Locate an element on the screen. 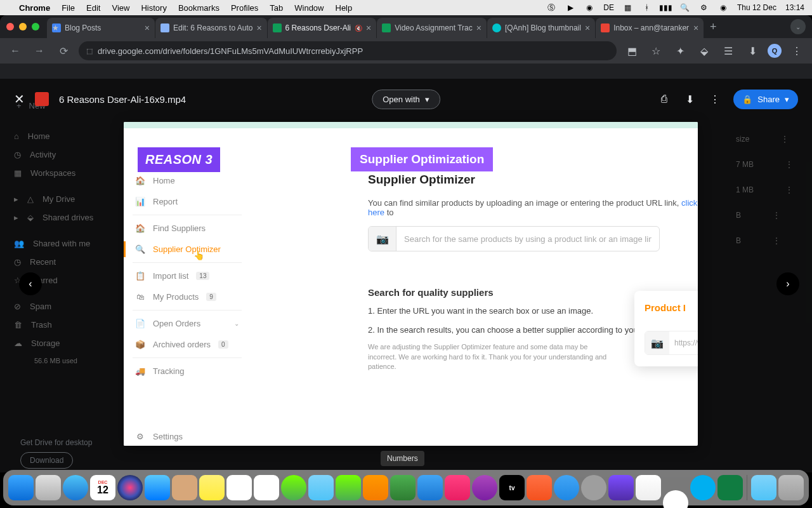 Image resolution: width=812 pixels, height=508 pixels. close-window-button is located at coordinates (10, 27).